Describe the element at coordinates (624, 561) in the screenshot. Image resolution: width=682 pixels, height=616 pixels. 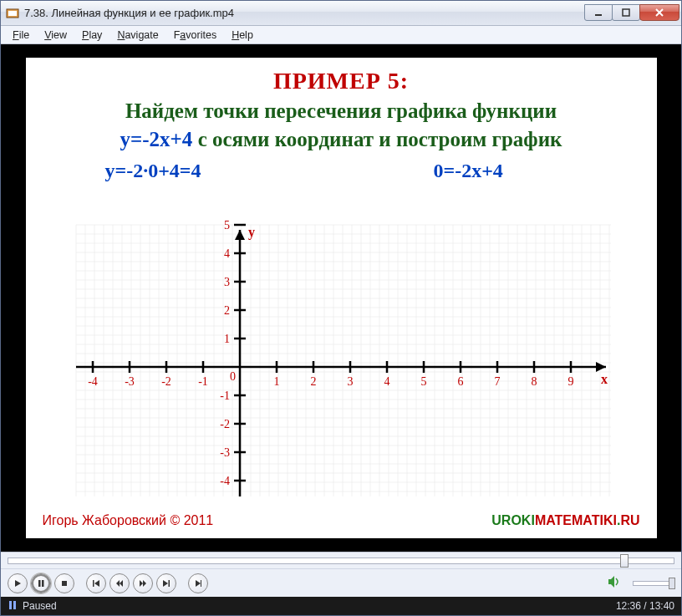
I see `seek-thumb` at that location.